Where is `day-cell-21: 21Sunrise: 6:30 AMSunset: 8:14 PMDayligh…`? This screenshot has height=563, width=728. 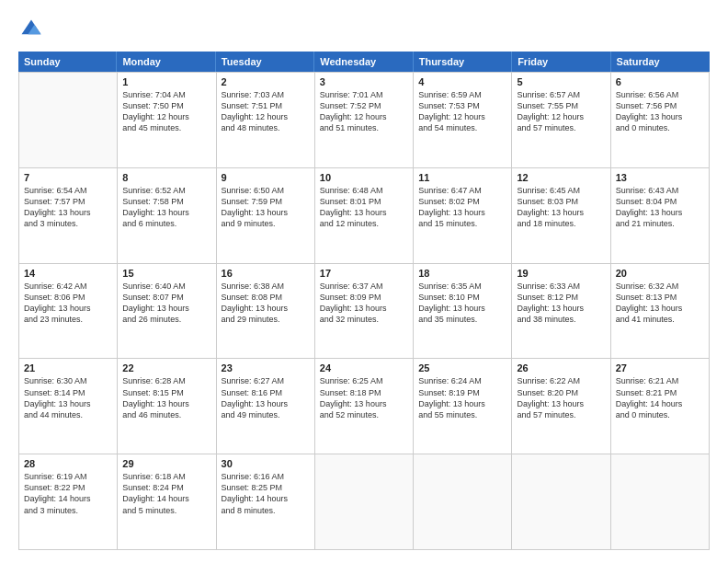
day-cell-21: 21Sunrise: 6:30 AMSunset: 8:14 PMDayligh… is located at coordinates (68, 407).